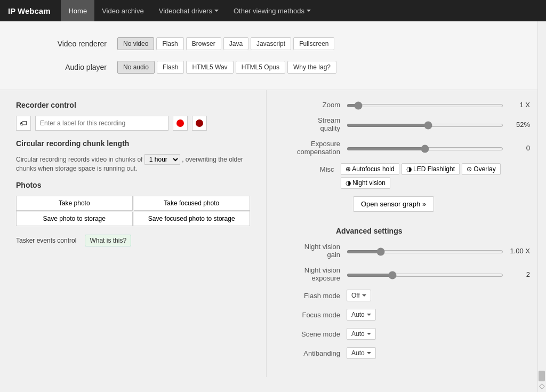  What do you see at coordinates (23, 123) in the screenshot?
I see `tag-icon: 🏷` at bounding box center [23, 123].